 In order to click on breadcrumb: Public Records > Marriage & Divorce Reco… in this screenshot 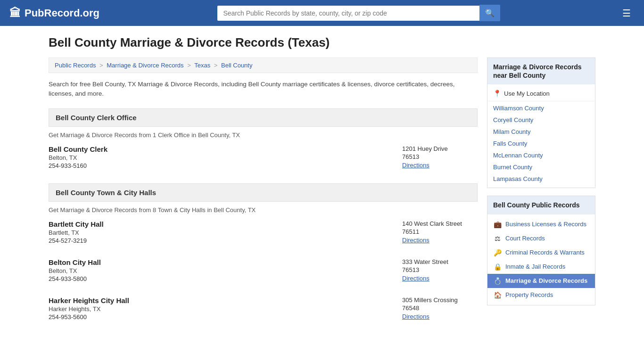, I will do `click(263, 65)`.